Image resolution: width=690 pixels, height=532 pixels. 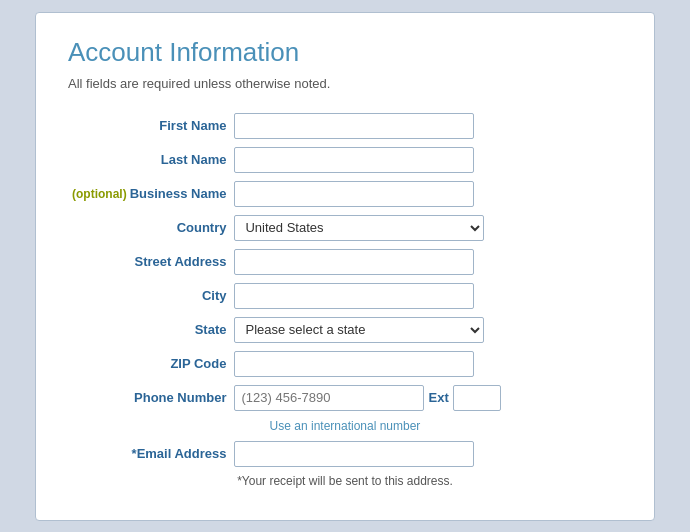 I want to click on receipt-note-row: *Your receipt will be sent to this addre…, so click(x=345, y=482).